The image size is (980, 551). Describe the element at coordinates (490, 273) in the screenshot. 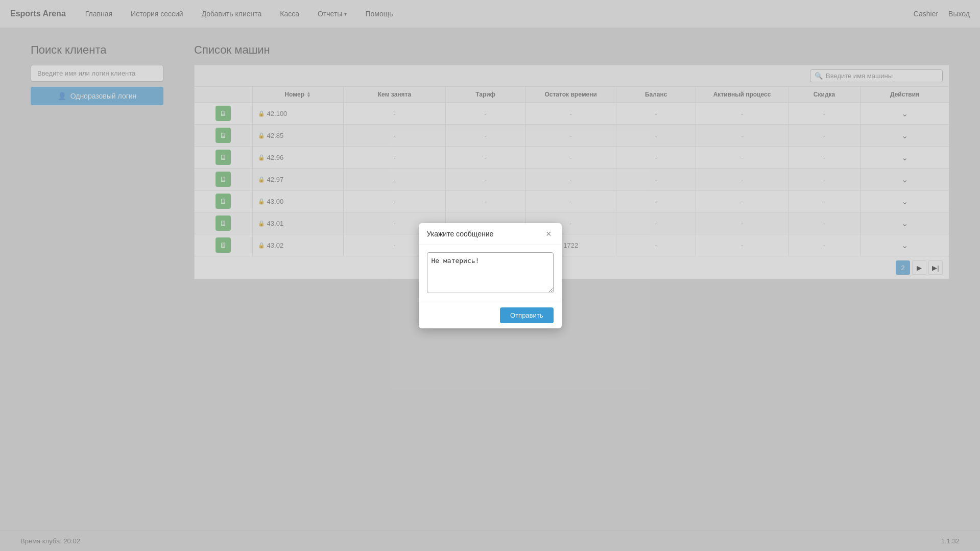

I see `modal-message-textarea` at that location.